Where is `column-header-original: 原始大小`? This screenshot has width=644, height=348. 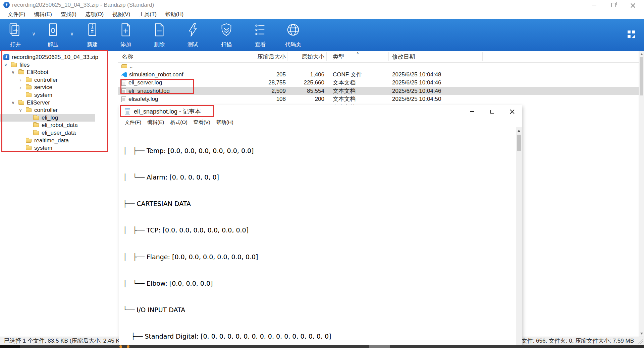 column-header-original: 原始大小 is located at coordinates (307, 57).